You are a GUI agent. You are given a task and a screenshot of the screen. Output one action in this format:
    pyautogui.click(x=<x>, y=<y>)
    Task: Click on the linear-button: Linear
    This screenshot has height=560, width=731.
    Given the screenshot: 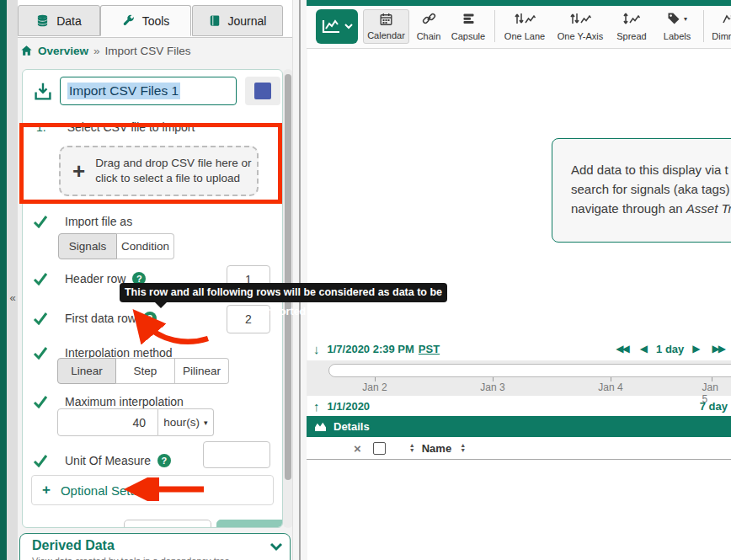 What is the action you would take?
    pyautogui.click(x=87, y=371)
    